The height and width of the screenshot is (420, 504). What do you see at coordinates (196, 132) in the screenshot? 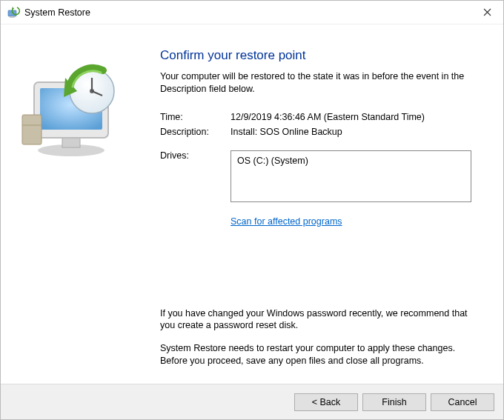
I see `description-label: Description:` at bounding box center [196, 132].